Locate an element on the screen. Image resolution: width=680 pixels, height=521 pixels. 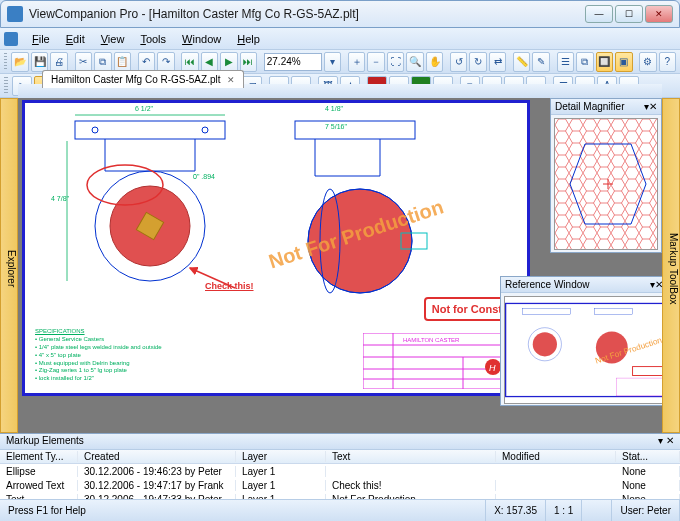
nav-next-button: ▶ is located at coordinates (229, 62).